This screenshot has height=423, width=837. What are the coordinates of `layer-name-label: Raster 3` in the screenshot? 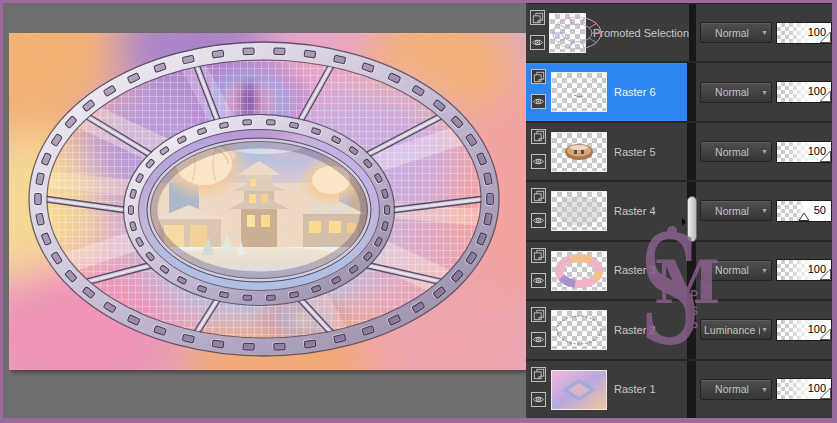 It's located at (635, 270).